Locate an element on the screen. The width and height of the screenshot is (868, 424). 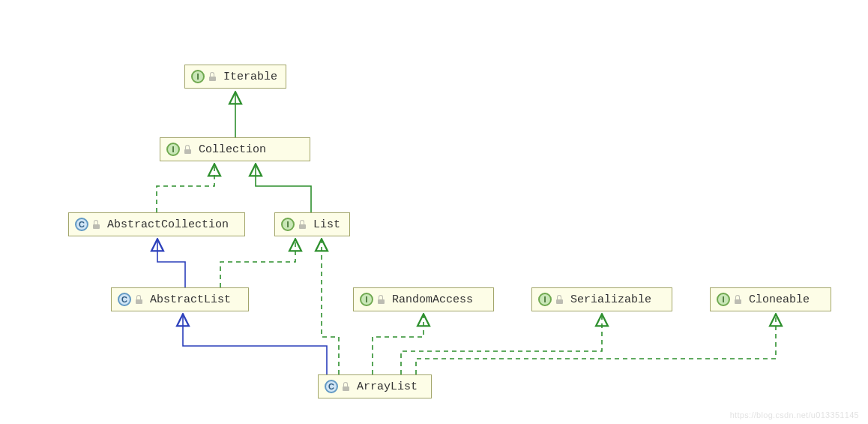
node-abstract-collection: C AbstractCollection is located at coordinates (157, 224).